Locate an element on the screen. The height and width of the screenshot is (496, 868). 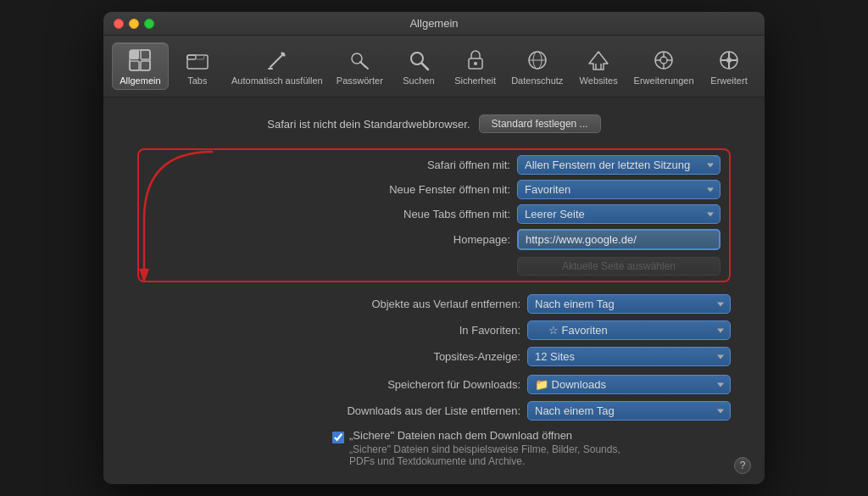
toolbar-label-search: Suchen is located at coordinates (419, 81).